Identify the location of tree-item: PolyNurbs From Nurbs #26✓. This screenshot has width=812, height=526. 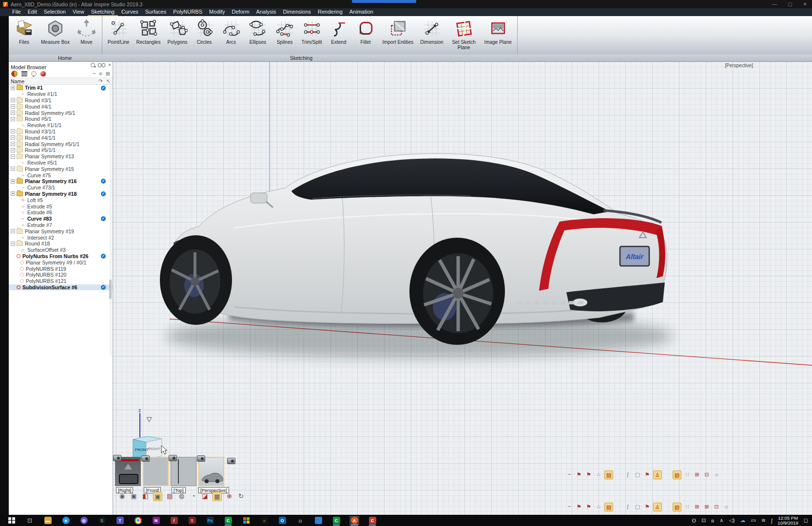
(60, 256).